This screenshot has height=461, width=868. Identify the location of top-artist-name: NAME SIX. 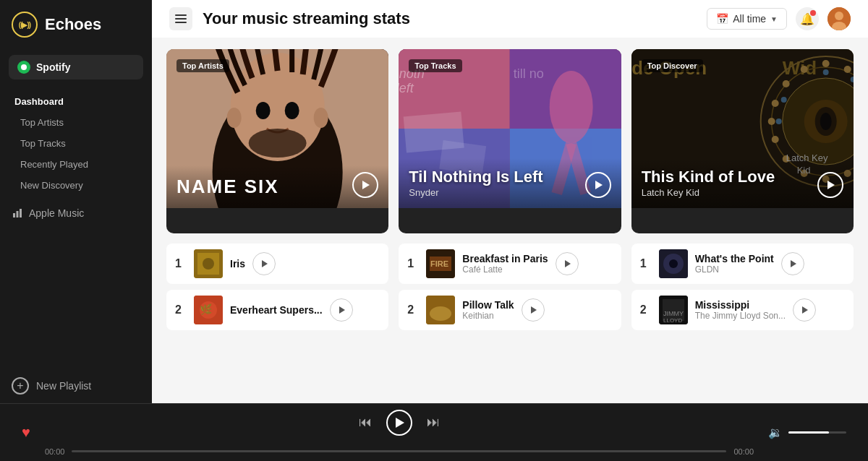
(278, 186).